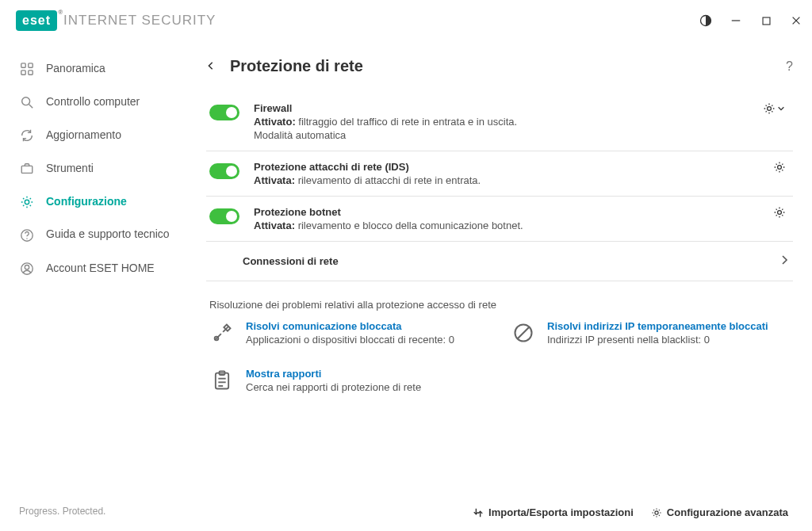  I want to click on import-export-button: Importa/Esporta impostazioni, so click(553, 512).